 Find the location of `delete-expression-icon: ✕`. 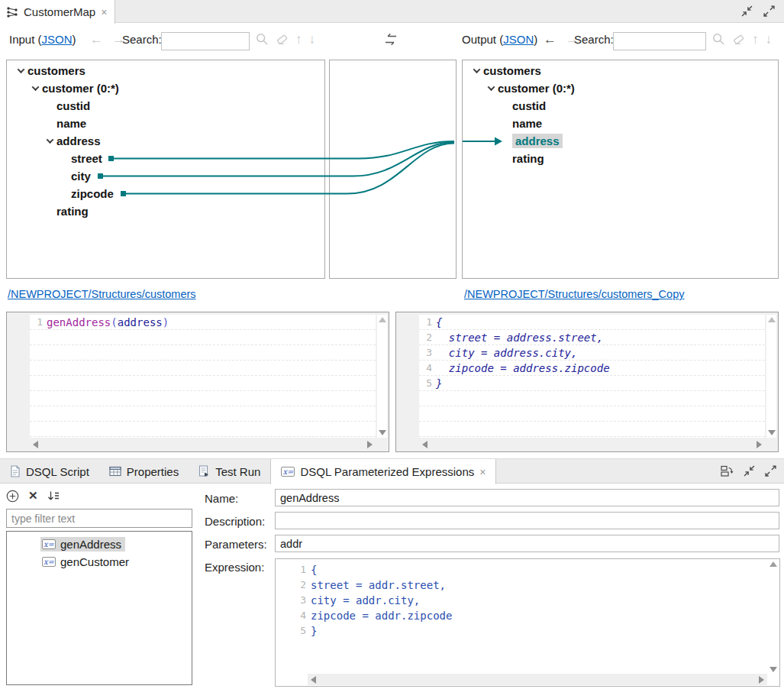

delete-expression-icon: ✕ is located at coordinates (34, 496).